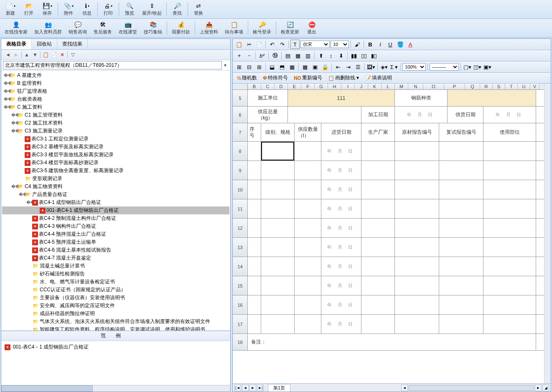 The image size is (552, 392). What do you see at coordinates (234, 28) in the screenshot?
I see `待办事项-button: 📋待办事项` at bounding box center [234, 28].